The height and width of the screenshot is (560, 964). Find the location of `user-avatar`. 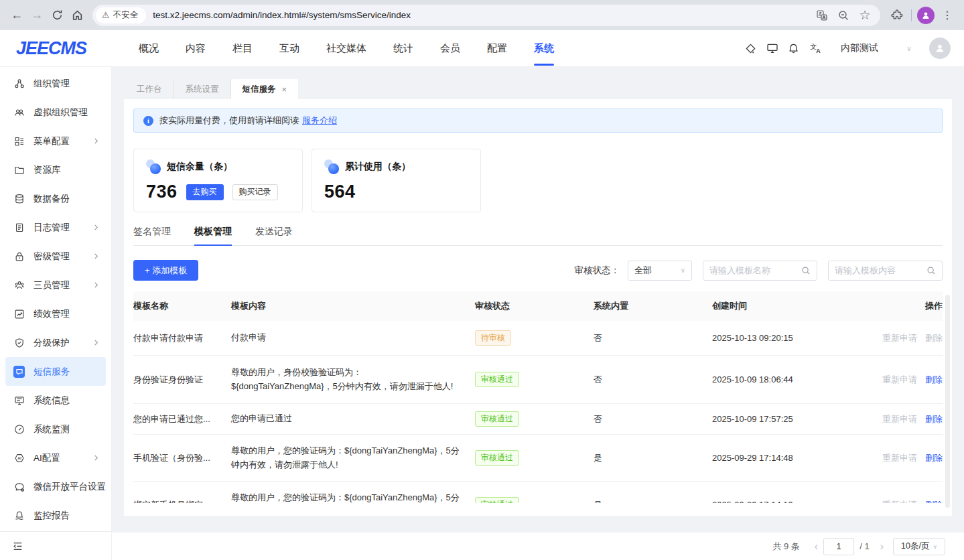

user-avatar is located at coordinates (940, 48).